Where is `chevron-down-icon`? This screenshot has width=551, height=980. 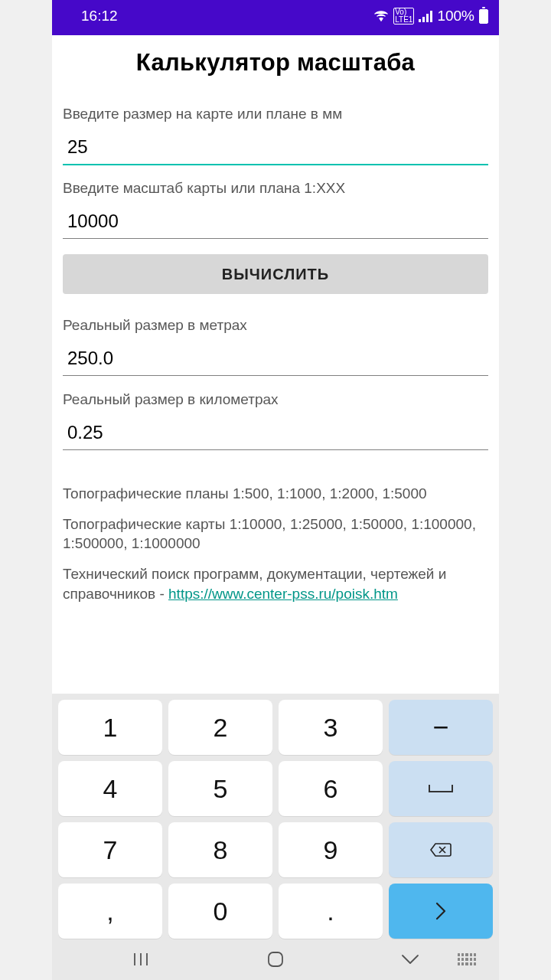
chevron-down-icon is located at coordinates (410, 959).